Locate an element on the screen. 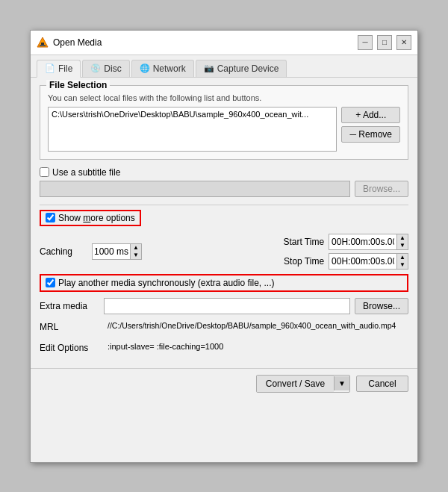 This screenshot has height=492, width=448. file-tab-icon: 📄 is located at coordinates (50, 69).